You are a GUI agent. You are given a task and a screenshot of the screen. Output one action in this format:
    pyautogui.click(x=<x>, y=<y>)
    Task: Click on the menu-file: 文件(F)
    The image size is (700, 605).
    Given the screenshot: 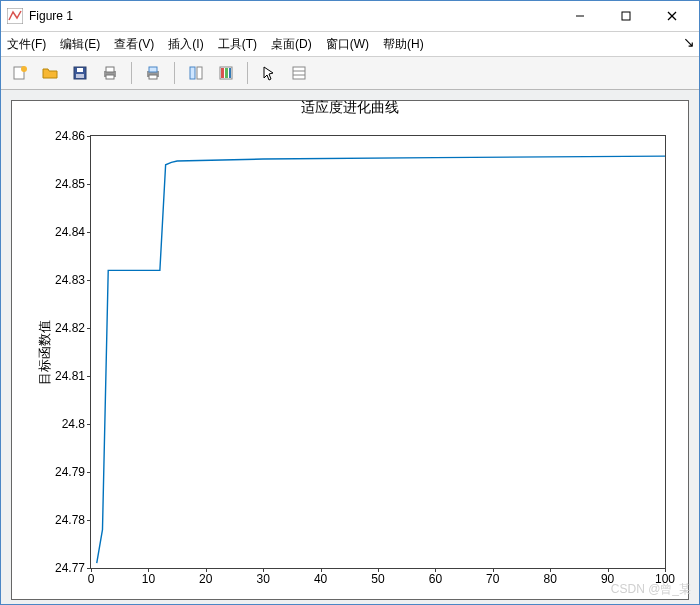 What is the action you would take?
    pyautogui.click(x=26, y=44)
    